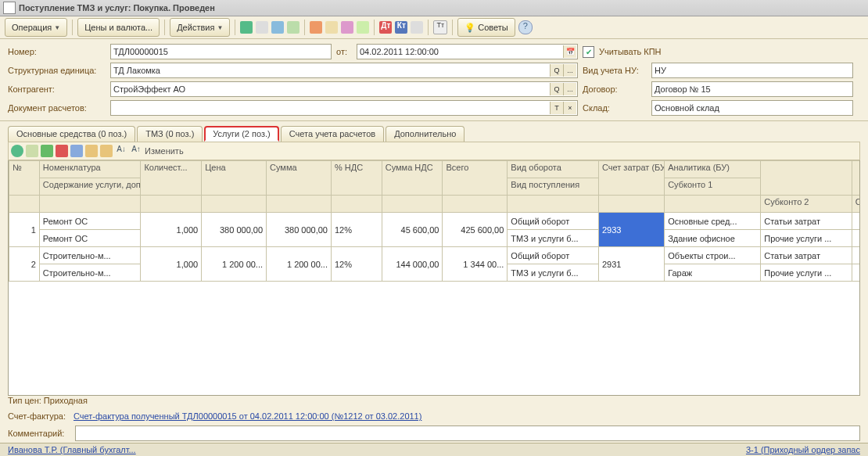 The width and height of the screenshot is (868, 456). I want to click on number-field: ТДЛ00000015, so click(221, 52).